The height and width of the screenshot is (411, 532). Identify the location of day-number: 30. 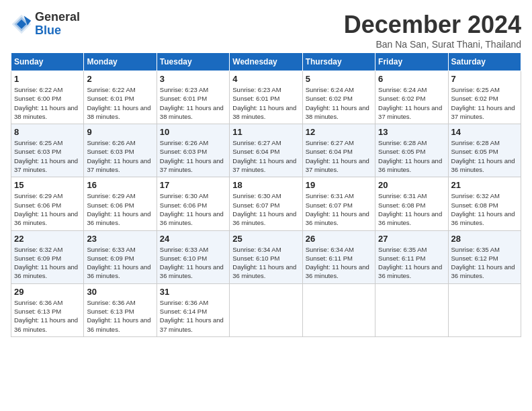
(120, 291).